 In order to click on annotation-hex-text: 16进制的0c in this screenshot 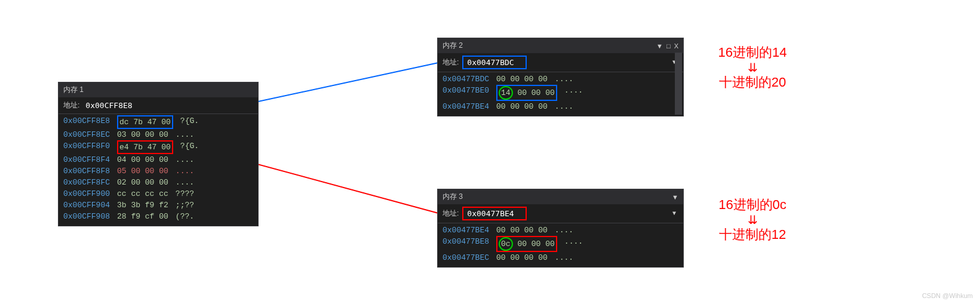, I will do `click(752, 205)`.